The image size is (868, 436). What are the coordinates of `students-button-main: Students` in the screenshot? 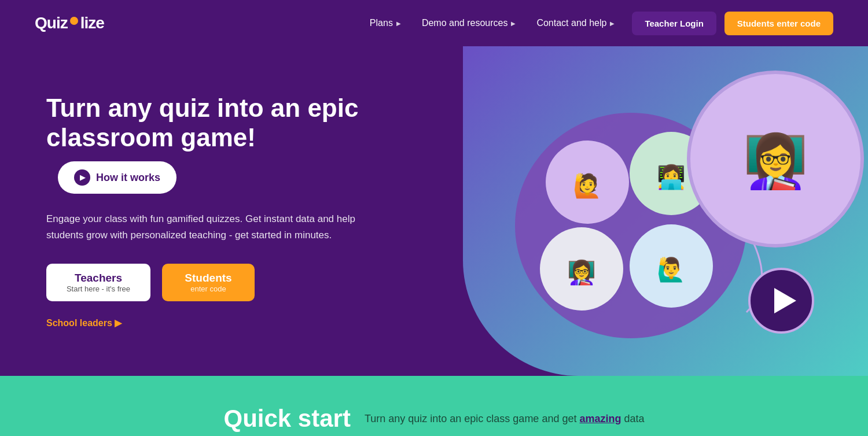 It's located at (208, 278).